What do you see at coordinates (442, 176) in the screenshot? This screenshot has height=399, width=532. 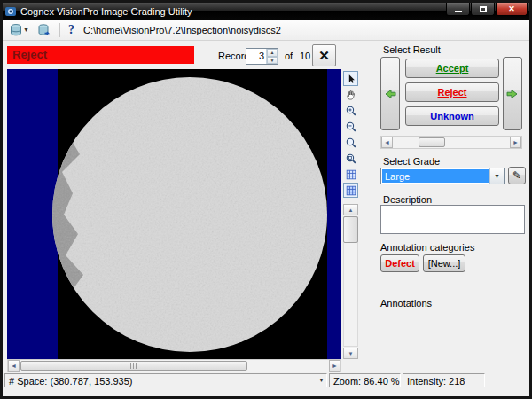 I see `grade-combobox: Large ▼` at bounding box center [442, 176].